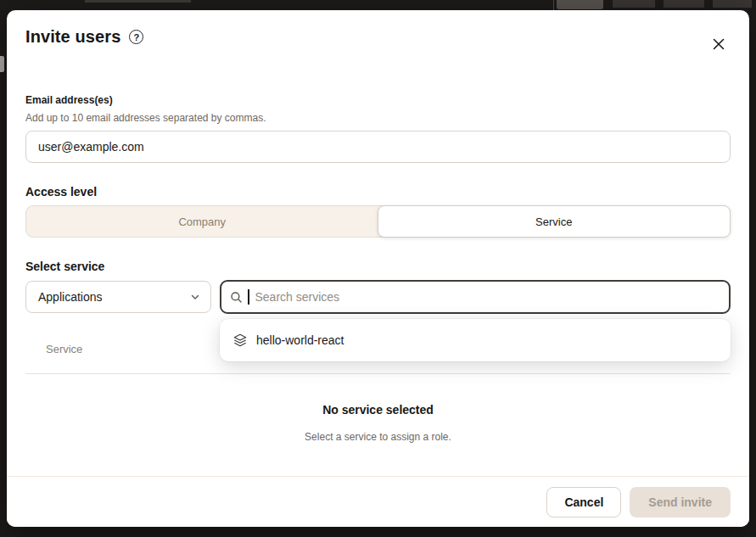 The image size is (756, 537). I want to click on search-result-label: hello-world-react, so click(300, 340).